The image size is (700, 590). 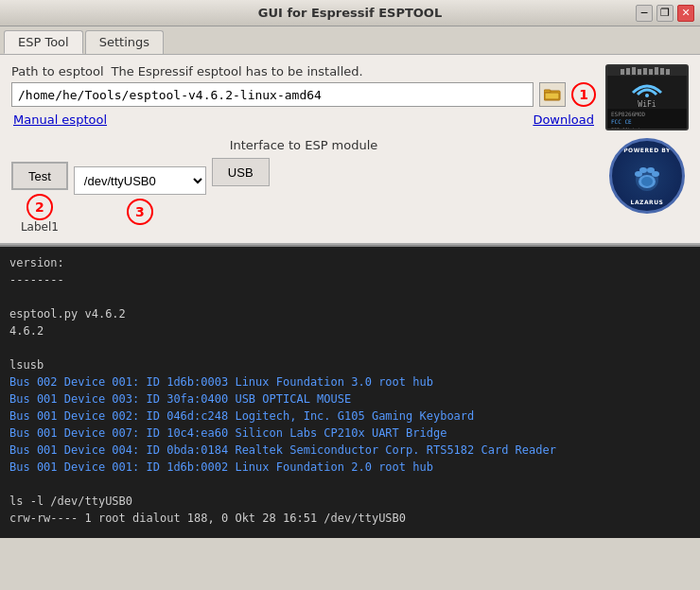 What do you see at coordinates (644, 13) in the screenshot?
I see `minimize-button: ─` at bounding box center [644, 13].